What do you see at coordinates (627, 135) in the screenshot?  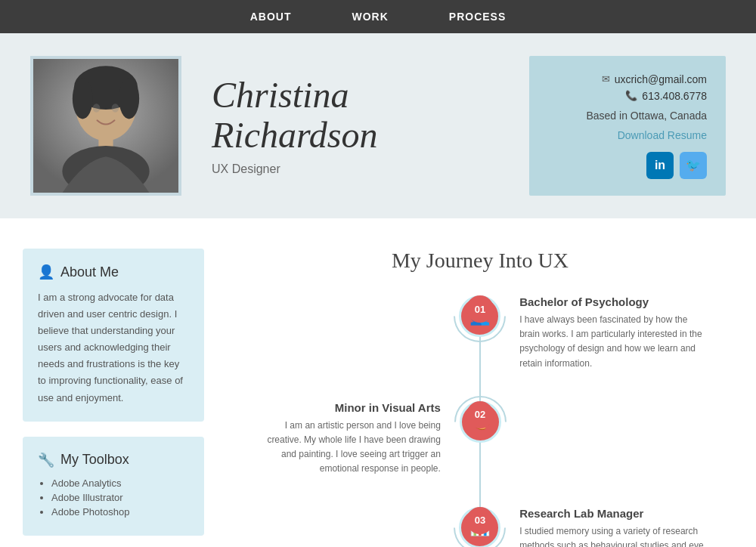 I see `download-resume-link: Download Resume` at bounding box center [627, 135].